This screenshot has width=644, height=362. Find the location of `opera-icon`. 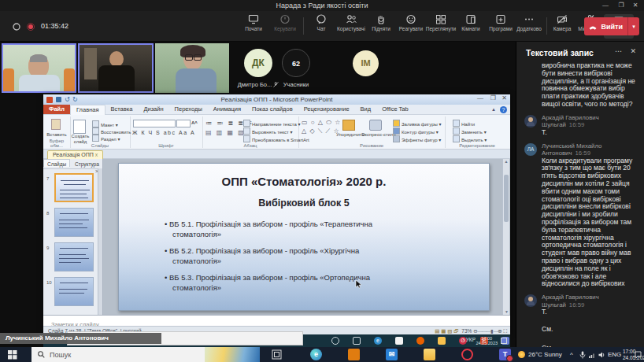

opera-icon is located at coordinates (468, 354).